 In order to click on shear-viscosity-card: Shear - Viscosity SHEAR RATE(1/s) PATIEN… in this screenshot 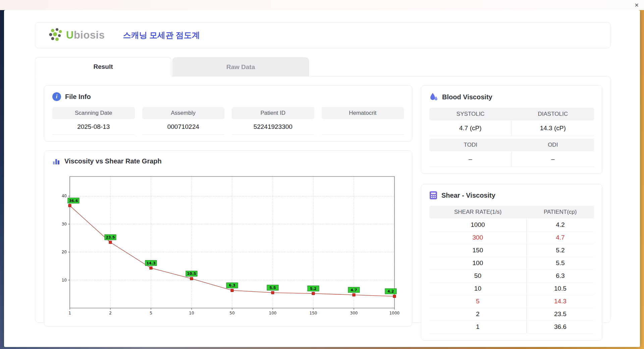, I will do `click(512, 262)`.